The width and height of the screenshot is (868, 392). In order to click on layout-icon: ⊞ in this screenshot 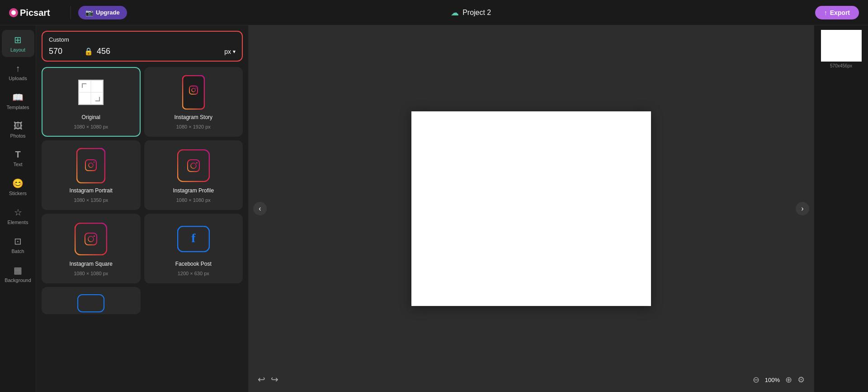, I will do `click(18, 40)`.